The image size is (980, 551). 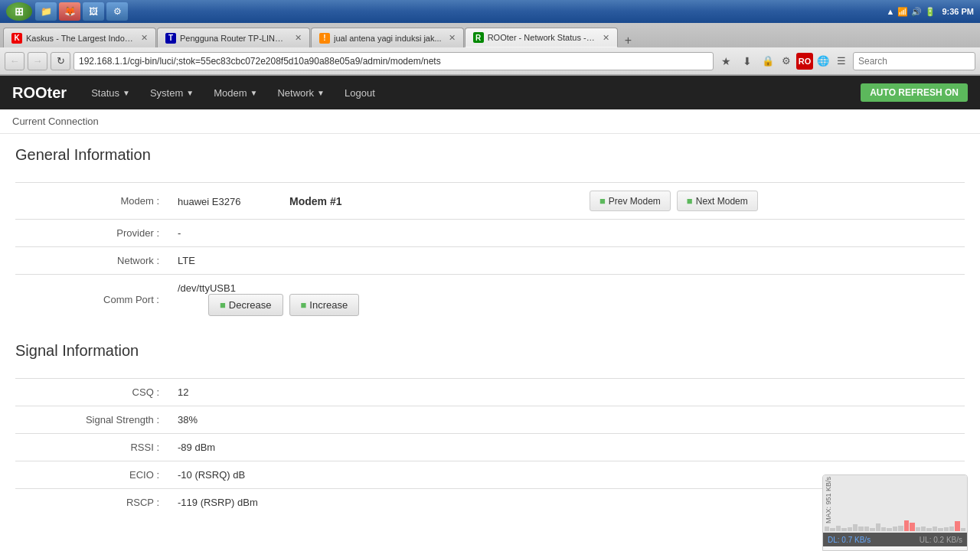 I want to click on provider-label: Provider :, so click(x=92, y=233).